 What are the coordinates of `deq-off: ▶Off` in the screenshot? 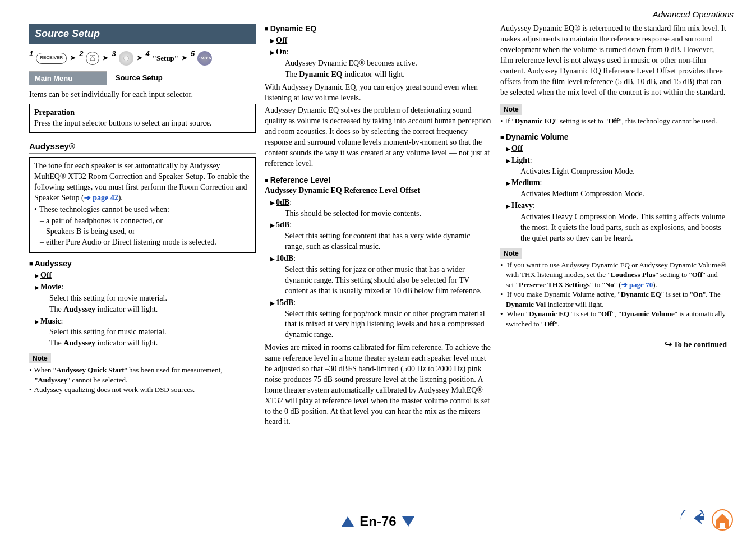 It's located at (381, 40).